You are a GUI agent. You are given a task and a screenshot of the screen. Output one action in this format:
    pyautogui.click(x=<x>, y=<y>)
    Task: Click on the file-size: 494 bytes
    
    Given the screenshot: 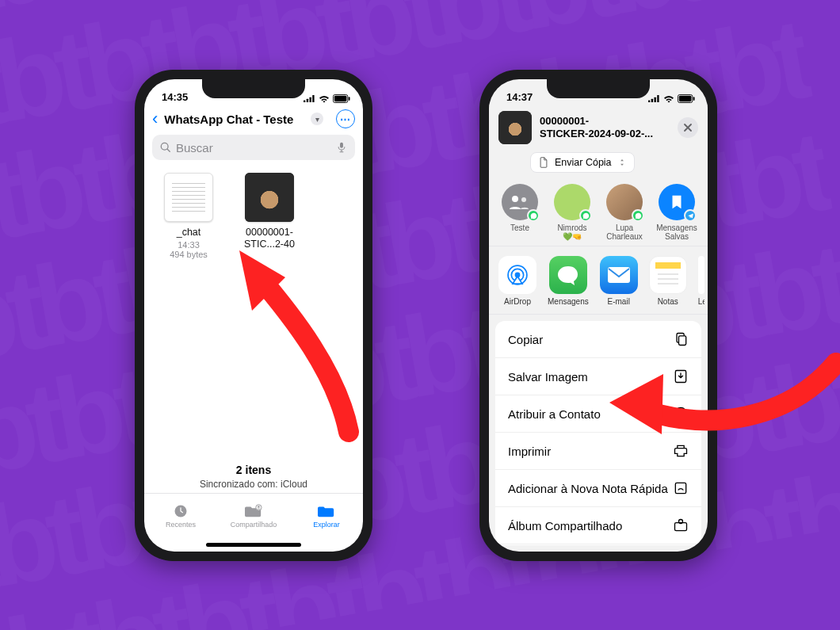 What is the action you would take?
    pyautogui.click(x=189, y=254)
    